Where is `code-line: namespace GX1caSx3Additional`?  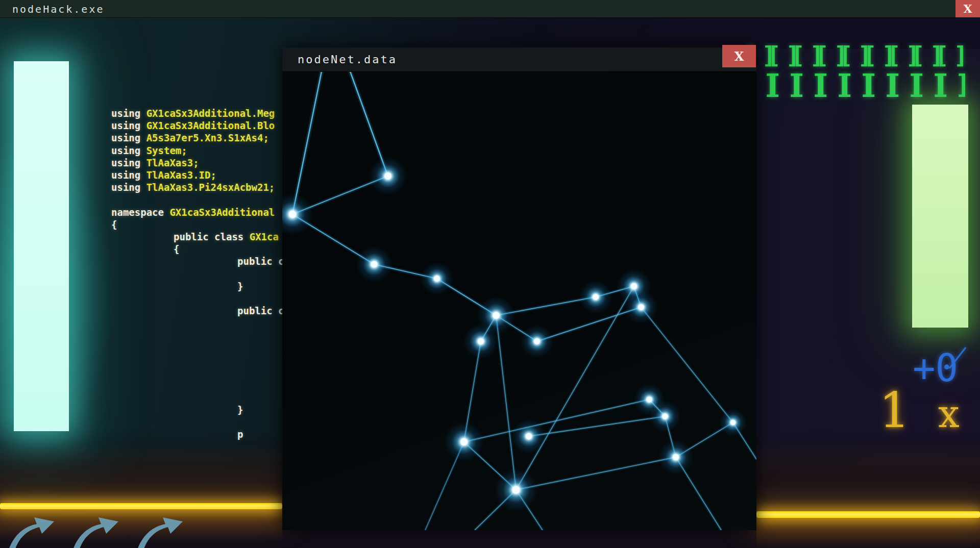
code-line: namespace GX1caSx3Additional is located at coordinates (193, 212).